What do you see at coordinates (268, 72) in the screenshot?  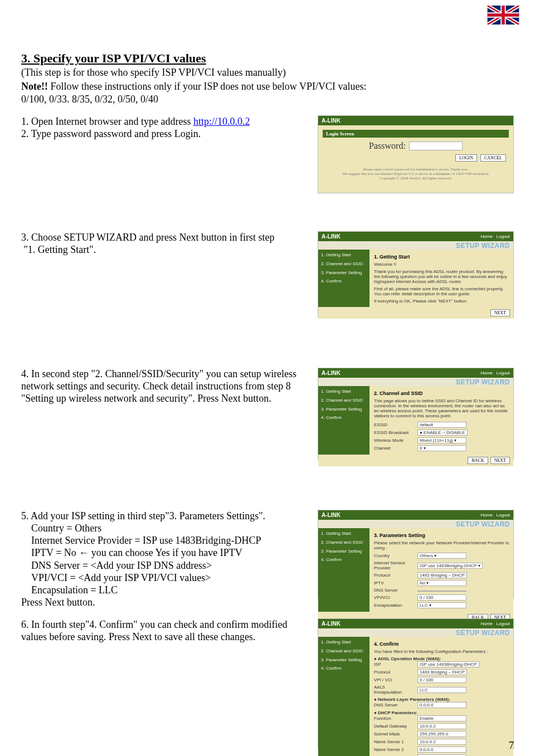 I see `section-subtitle: (This step is for those who specify ISP …` at bounding box center [268, 72].